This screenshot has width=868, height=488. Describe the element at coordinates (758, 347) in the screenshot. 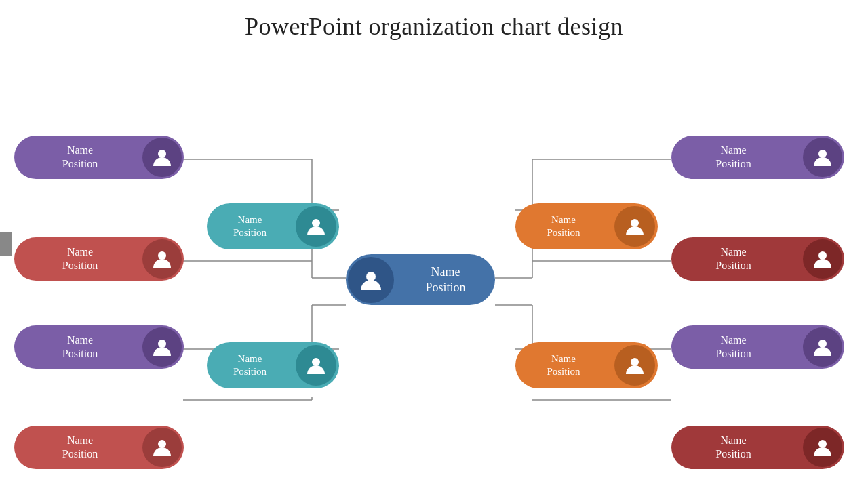

I see `br1-node: Name Position` at that location.